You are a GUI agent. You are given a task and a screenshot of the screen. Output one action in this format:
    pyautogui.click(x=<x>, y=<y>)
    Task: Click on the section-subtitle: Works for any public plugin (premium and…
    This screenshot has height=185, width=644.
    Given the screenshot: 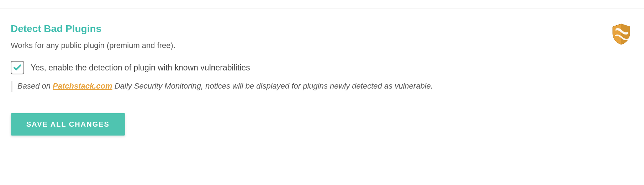 What is the action you would take?
    pyautogui.click(x=322, y=46)
    